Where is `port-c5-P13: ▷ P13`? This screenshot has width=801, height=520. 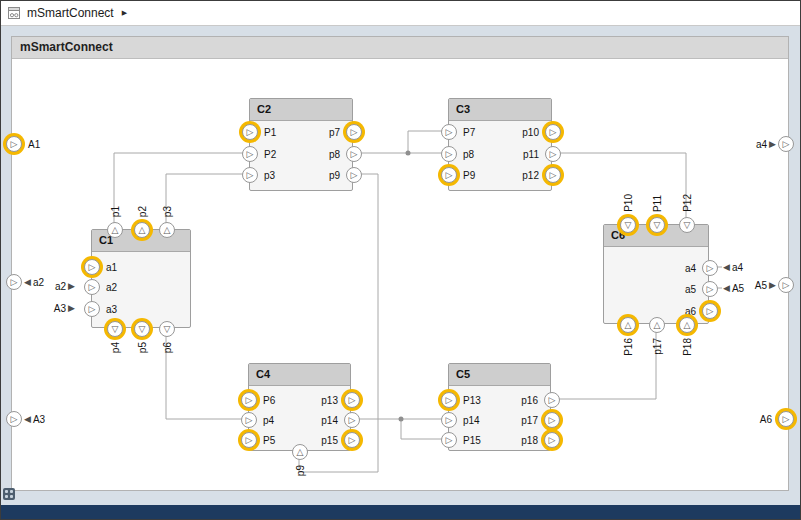
port-c5-P13: ▷ P13 is located at coordinates (449, 400).